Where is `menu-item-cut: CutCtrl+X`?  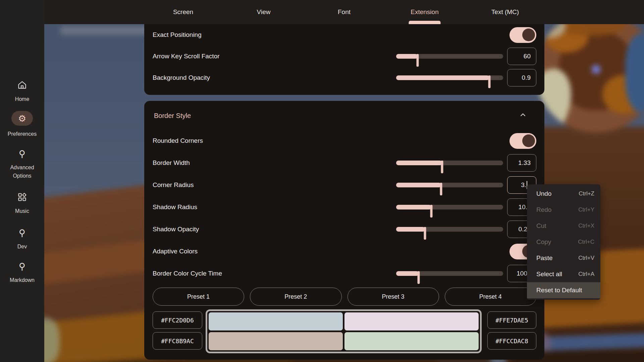 menu-item-cut: CutCtrl+X is located at coordinates (564, 226).